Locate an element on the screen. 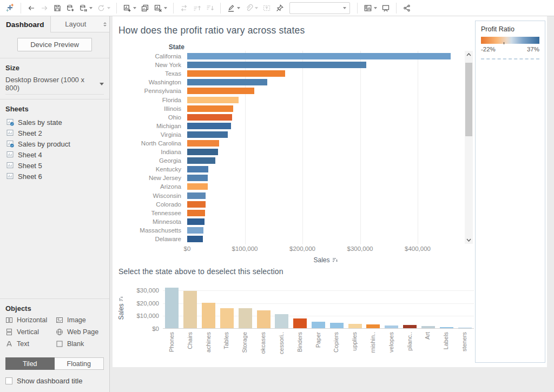 Image resolution: width=554 pixels, height=392 pixels. state-label: Kentucky is located at coordinates (148, 169).